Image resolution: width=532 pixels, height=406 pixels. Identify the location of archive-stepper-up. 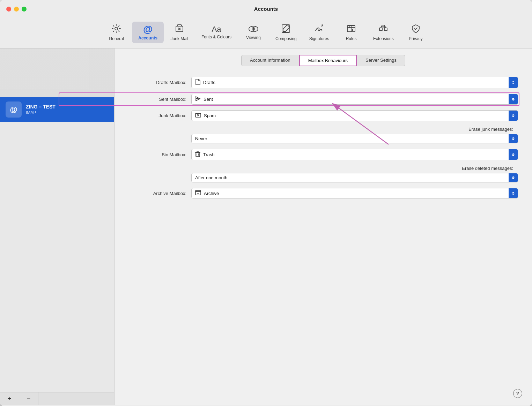
(513, 193).